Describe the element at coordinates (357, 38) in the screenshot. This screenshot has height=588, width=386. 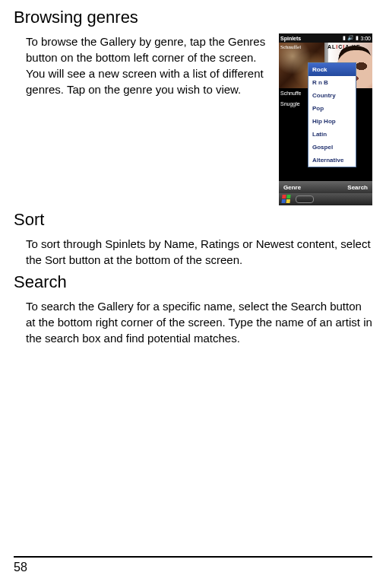
I see `battery-icon: ▮` at that location.